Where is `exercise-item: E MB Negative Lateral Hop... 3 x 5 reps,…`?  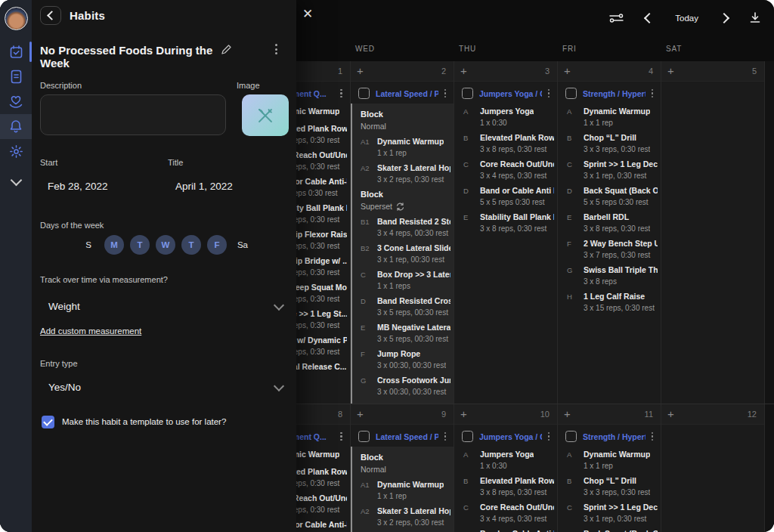
exercise-item: E MB Negative Lateral Hop... 3 x 5 reps,… is located at coordinates (401, 333).